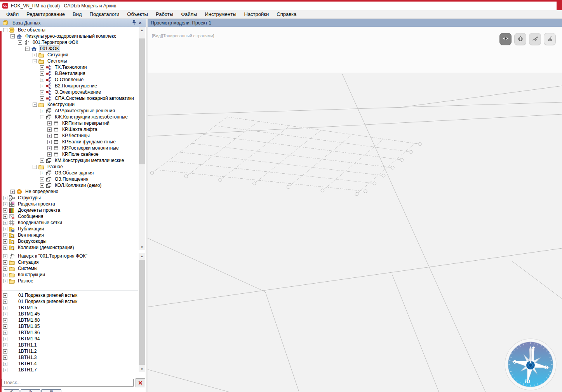 The height and width of the screenshot is (392, 562). What do you see at coordinates (142, 138) in the screenshot?
I see `tree-scrollbar: ▲ ▼` at bounding box center [142, 138].